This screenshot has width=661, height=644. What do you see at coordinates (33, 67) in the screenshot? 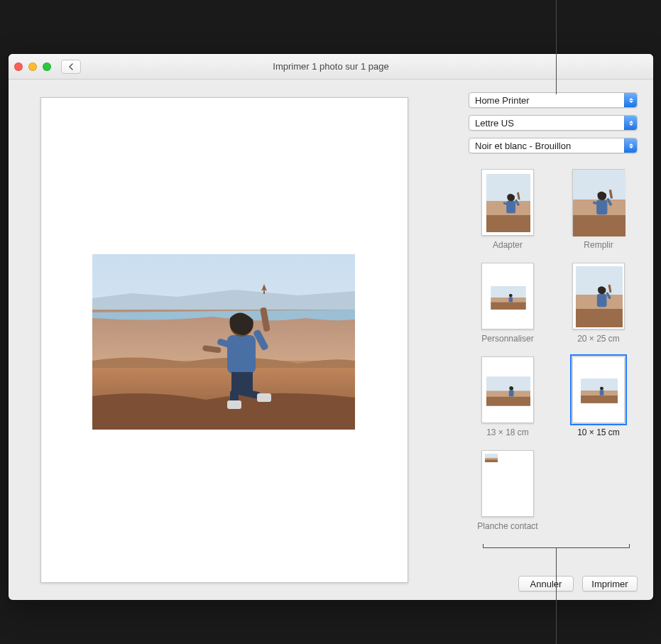
I see `minimize-button` at bounding box center [33, 67].